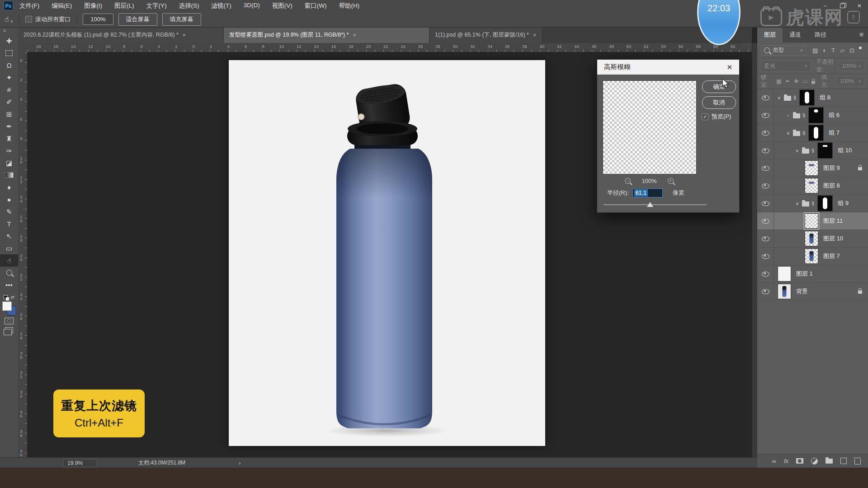  What do you see at coordinates (650, 204) in the screenshot?
I see `slider-thumb` at bounding box center [650, 204].